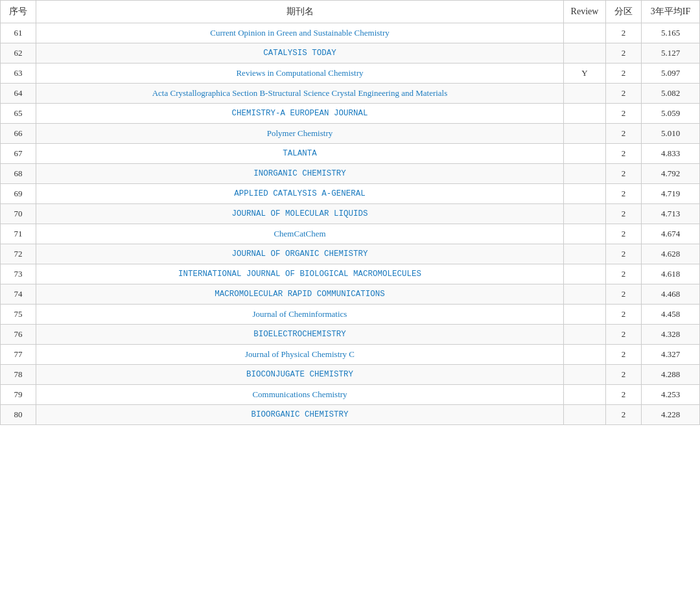  What do you see at coordinates (350, 235) in the screenshot?
I see `table-row: 71ChemCatChem24.674` at bounding box center [350, 235].